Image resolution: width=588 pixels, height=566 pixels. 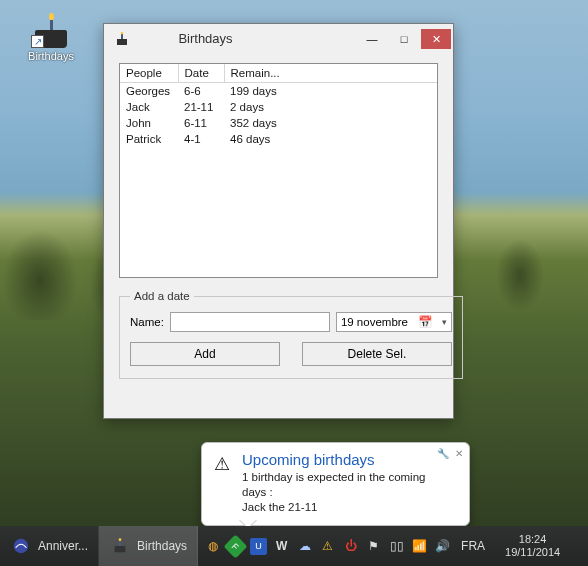 I want to click on cell-people: Jack, so click(x=149, y=107).